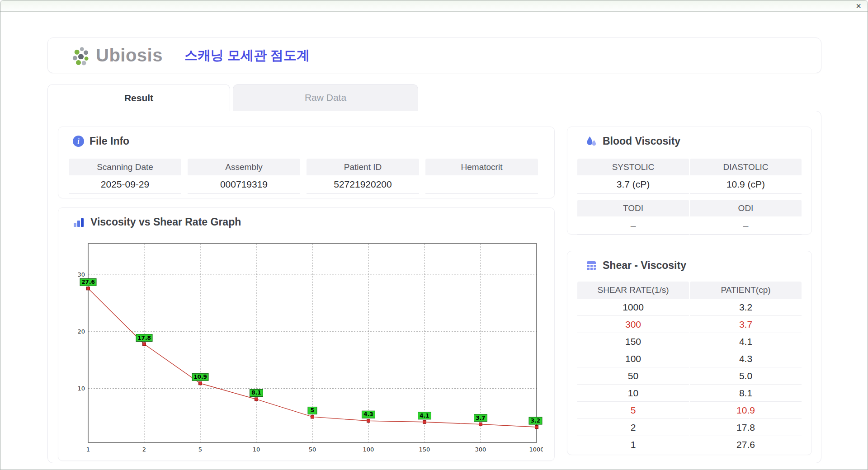  I want to click on svg-text: 30, so click(81, 275).